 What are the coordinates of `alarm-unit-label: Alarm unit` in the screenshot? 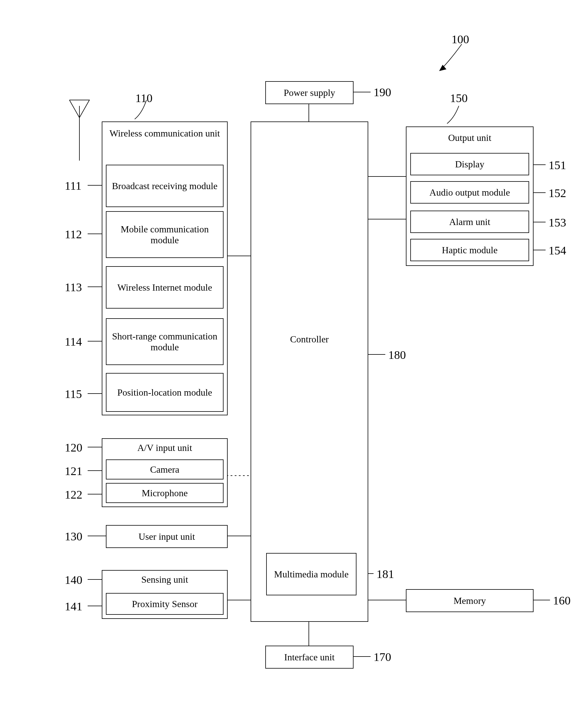 It's located at (470, 222).